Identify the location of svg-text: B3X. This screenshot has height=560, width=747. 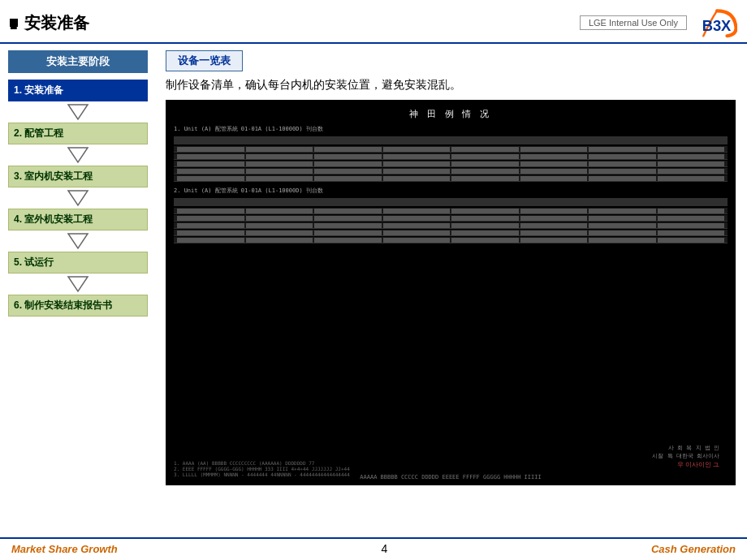
(717, 26).